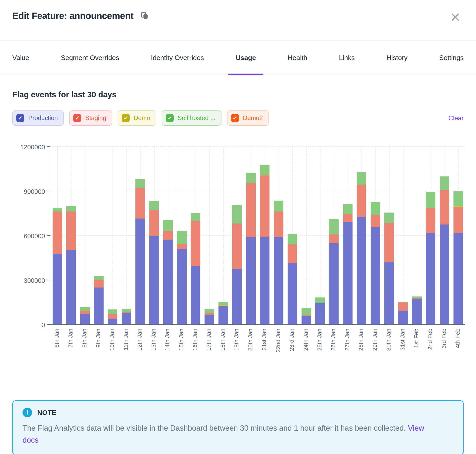 This screenshot has width=476, height=454. What do you see at coordinates (167, 340) in the screenshot?
I see `x-tick-label: 14th Jan` at bounding box center [167, 340].